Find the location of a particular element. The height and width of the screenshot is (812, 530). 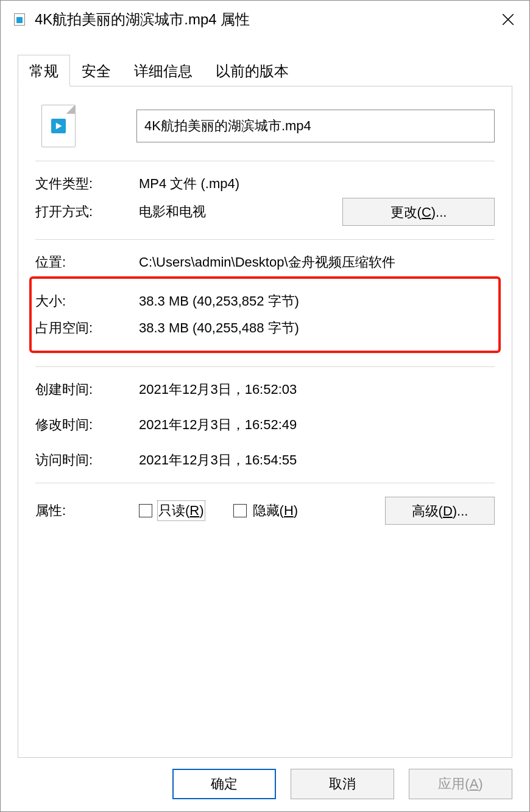

ok-button: 确定 is located at coordinates (224, 784).